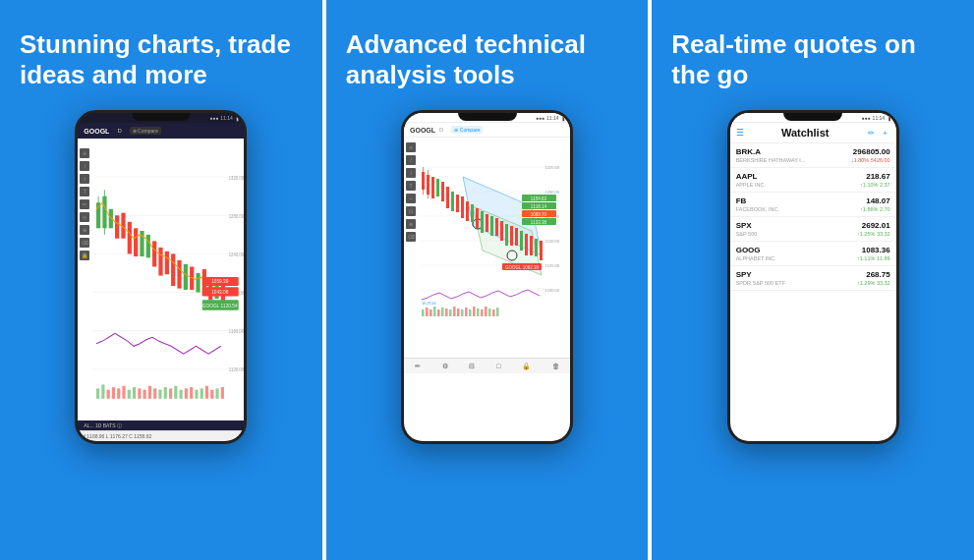 The height and width of the screenshot is (560, 974). I want to click on watchlist-item-4: GOOG ALPHABET INC. 1083.36 ↑1.11% 11.89, so click(814, 253).